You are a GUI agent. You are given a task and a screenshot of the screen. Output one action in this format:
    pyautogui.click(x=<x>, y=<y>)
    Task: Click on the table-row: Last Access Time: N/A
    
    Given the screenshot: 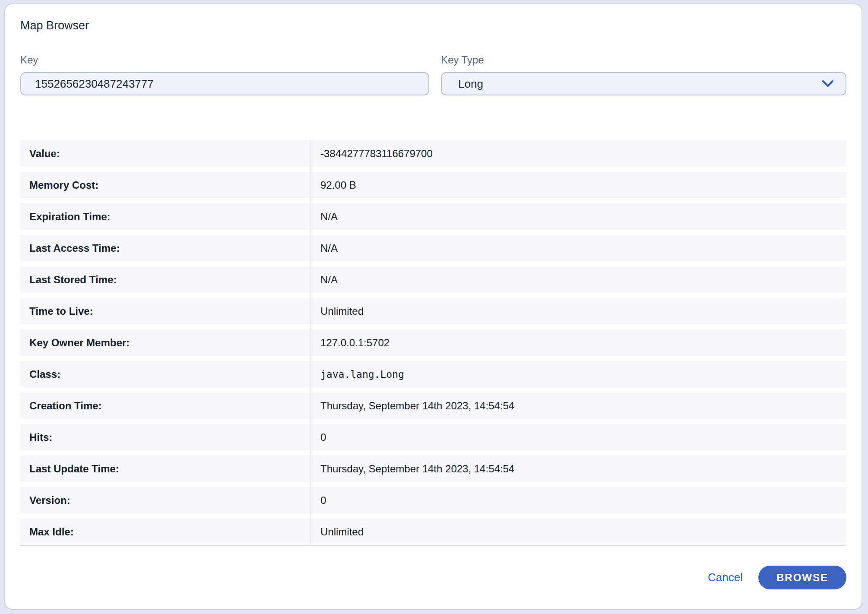 What is the action you would take?
    pyautogui.click(x=434, y=248)
    